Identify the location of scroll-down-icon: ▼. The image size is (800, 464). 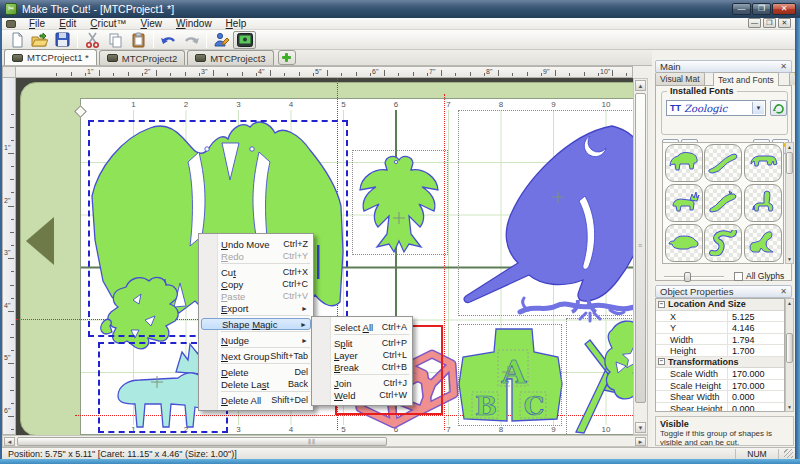
(640, 428).